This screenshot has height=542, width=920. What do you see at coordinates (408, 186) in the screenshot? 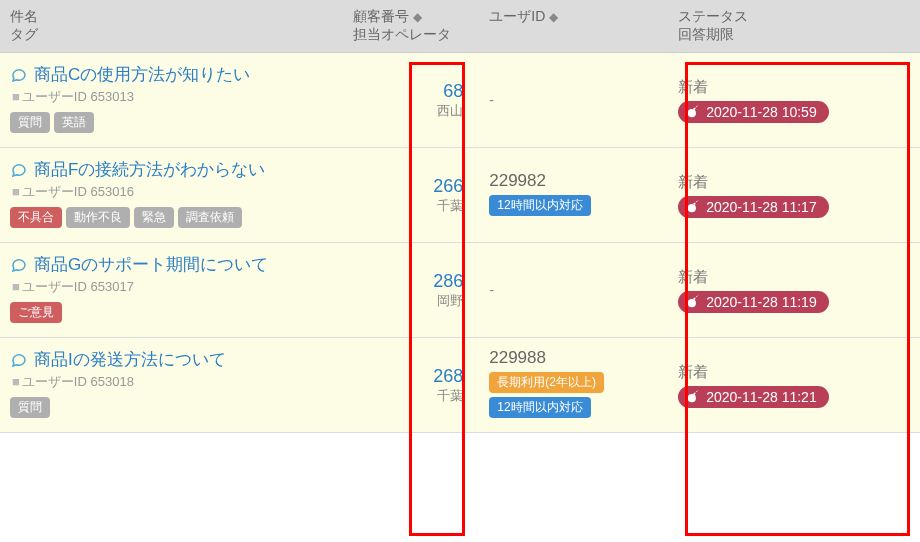
I see `customer-number: 266` at bounding box center [408, 186].